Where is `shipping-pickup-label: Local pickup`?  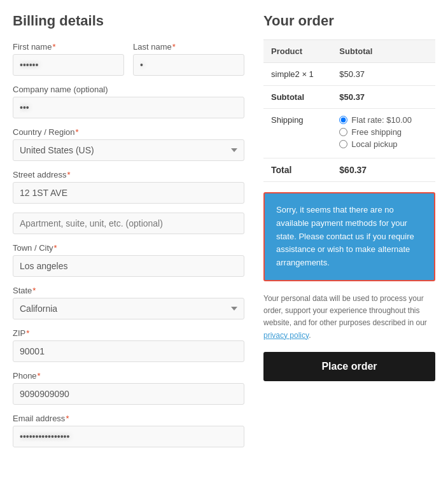
shipping-pickup-label: Local pickup is located at coordinates (374, 144).